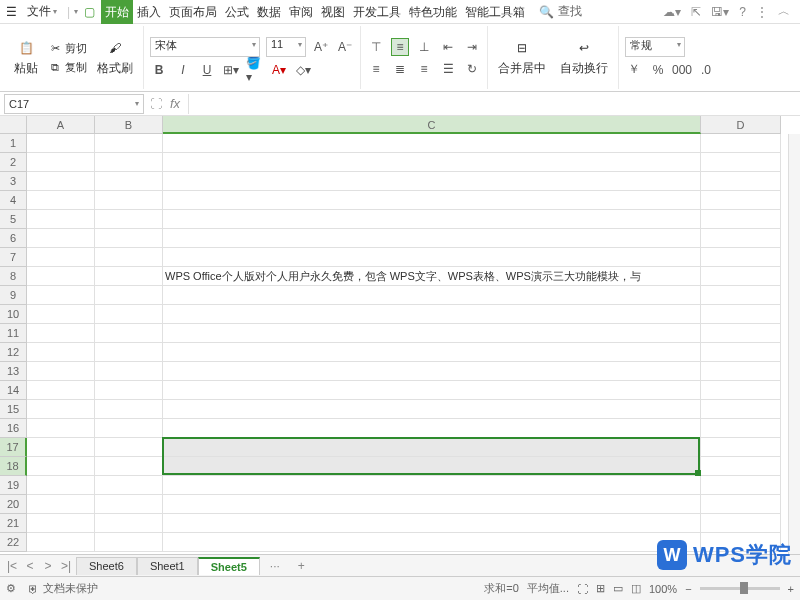  What do you see at coordinates (741, 352) in the screenshot?
I see `cell-D12` at bounding box center [741, 352].